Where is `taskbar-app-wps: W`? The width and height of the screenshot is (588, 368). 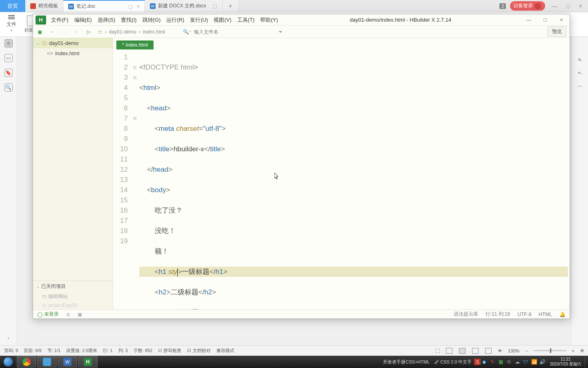
taskbar-app-wps: W is located at coordinates (67, 362).